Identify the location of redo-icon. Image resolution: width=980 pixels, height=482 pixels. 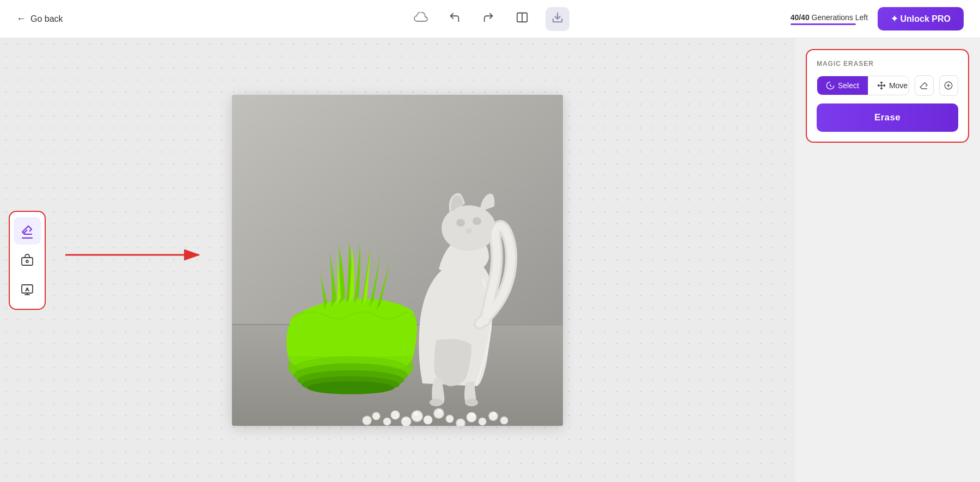
(488, 19).